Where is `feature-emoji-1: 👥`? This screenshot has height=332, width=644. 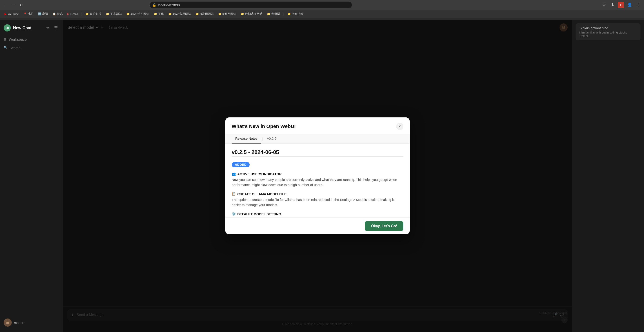
feature-emoji-1: 👥 is located at coordinates (234, 174).